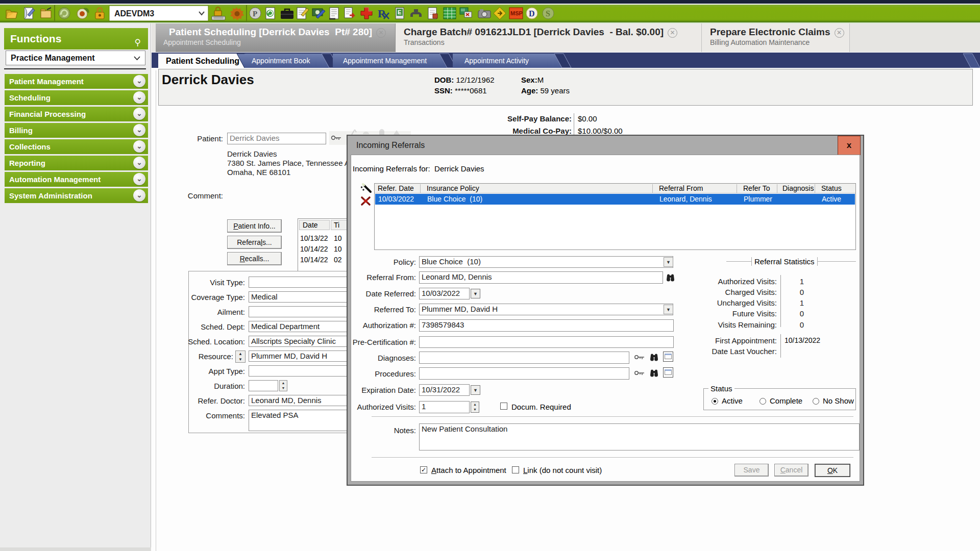  Describe the element at coordinates (517, 13) in the screenshot. I see `svg-text: MSP` at that location.